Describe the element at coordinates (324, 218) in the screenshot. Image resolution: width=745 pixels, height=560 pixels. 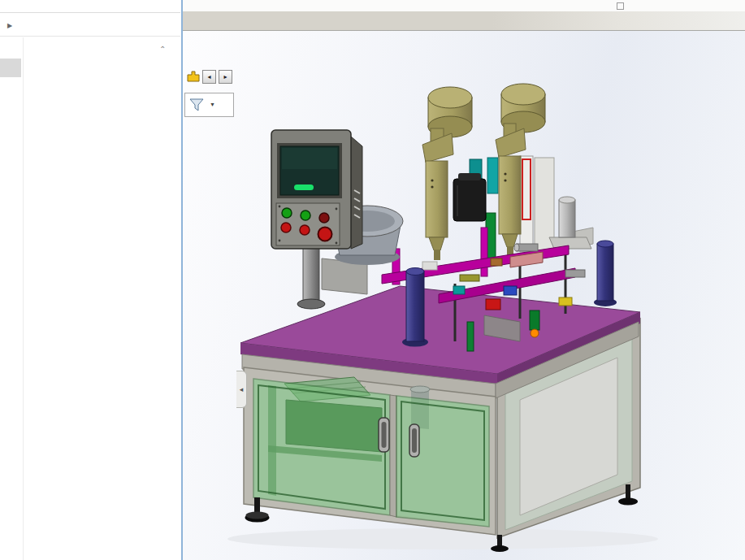
I see `button-darkred` at that location.